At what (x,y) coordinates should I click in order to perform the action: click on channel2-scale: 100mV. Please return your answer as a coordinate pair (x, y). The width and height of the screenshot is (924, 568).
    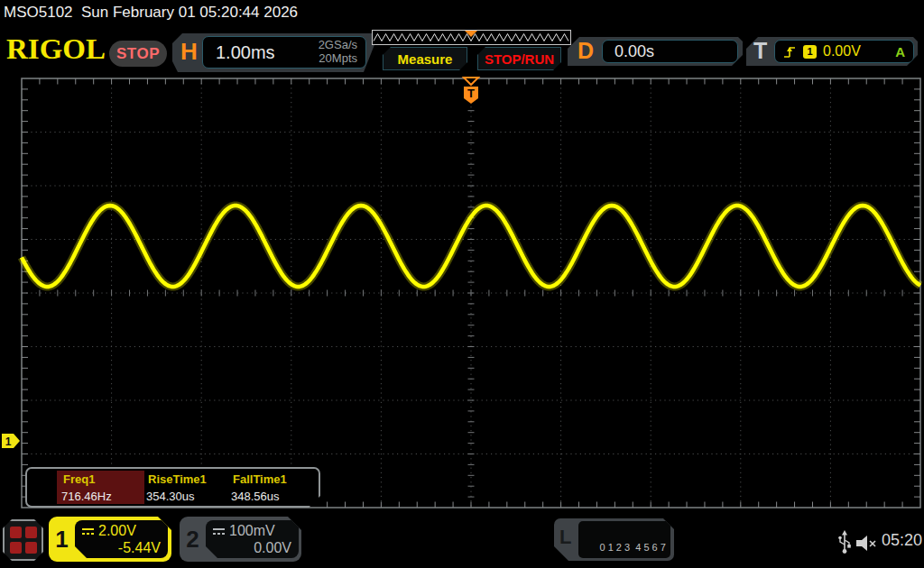
    Looking at the image, I should click on (253, 531).